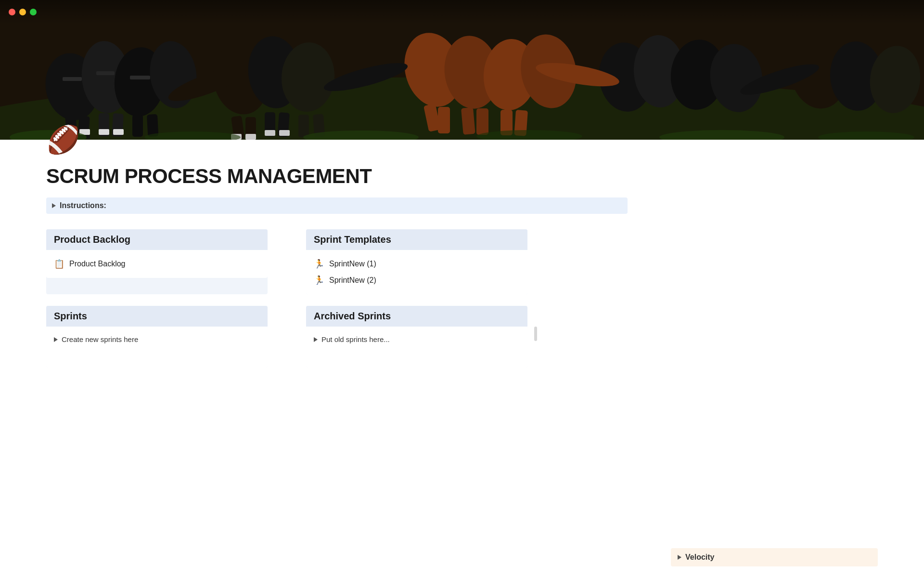  What do you see at coordinates (157, 337) in the screenshot?
I see `sprints-section: Sprints Create new sprints here` at bounding box center [157, 337].